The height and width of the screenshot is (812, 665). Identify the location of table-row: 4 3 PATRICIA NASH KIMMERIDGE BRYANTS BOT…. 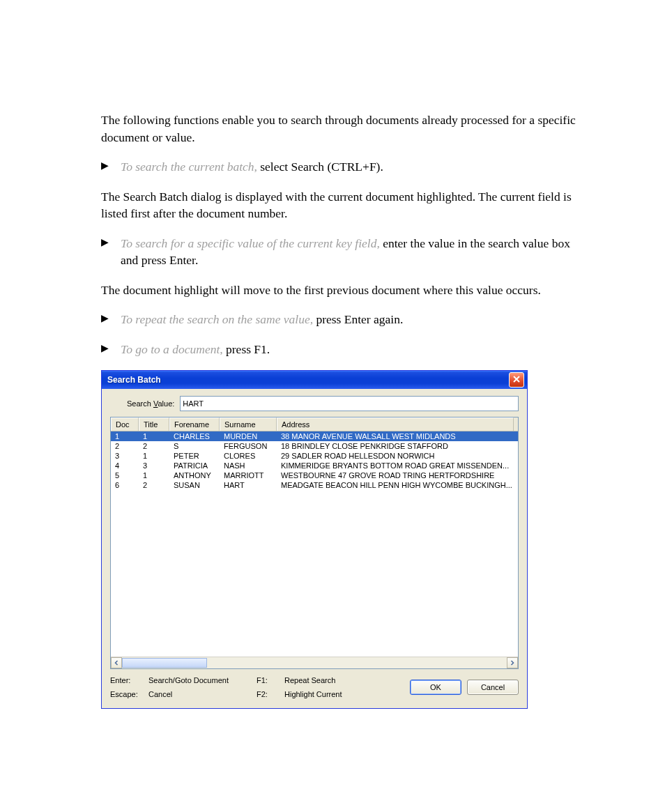
(314, 466).